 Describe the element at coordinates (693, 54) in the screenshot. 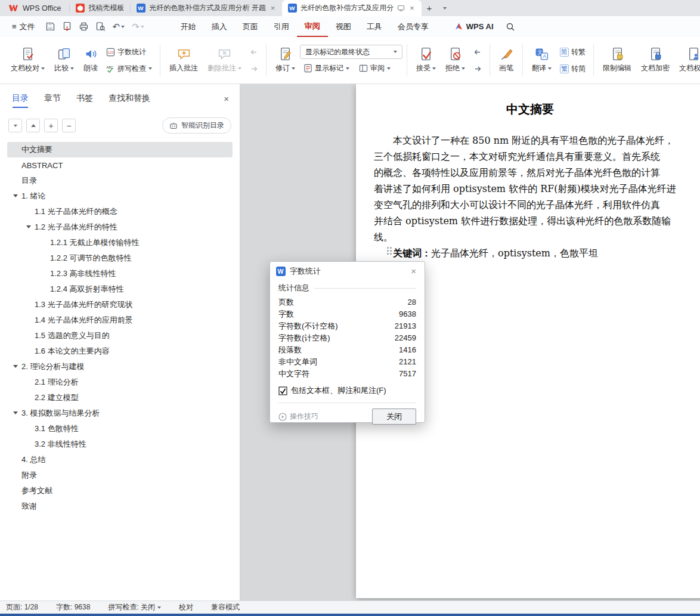

I see `doc-permission-icon` at that location.